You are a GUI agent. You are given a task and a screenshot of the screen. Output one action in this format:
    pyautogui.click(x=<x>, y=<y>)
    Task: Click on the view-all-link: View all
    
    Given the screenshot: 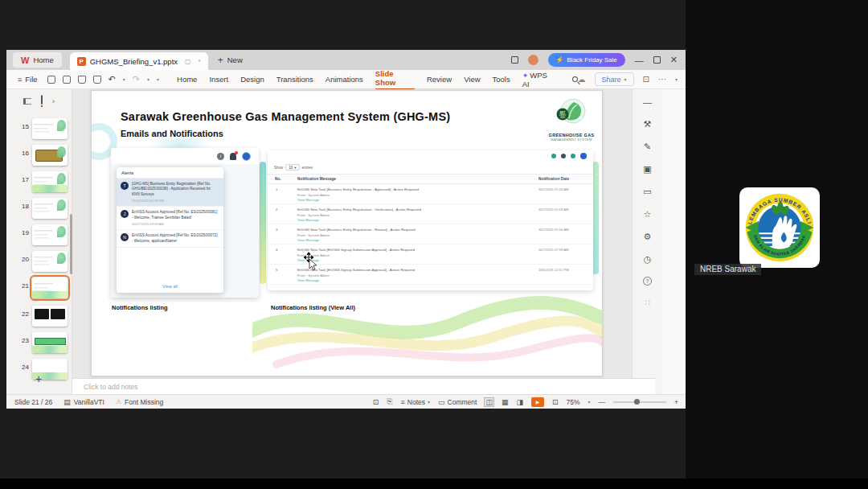 What is the action you would take?
    pyautogui.click(x=170, y=286)
    